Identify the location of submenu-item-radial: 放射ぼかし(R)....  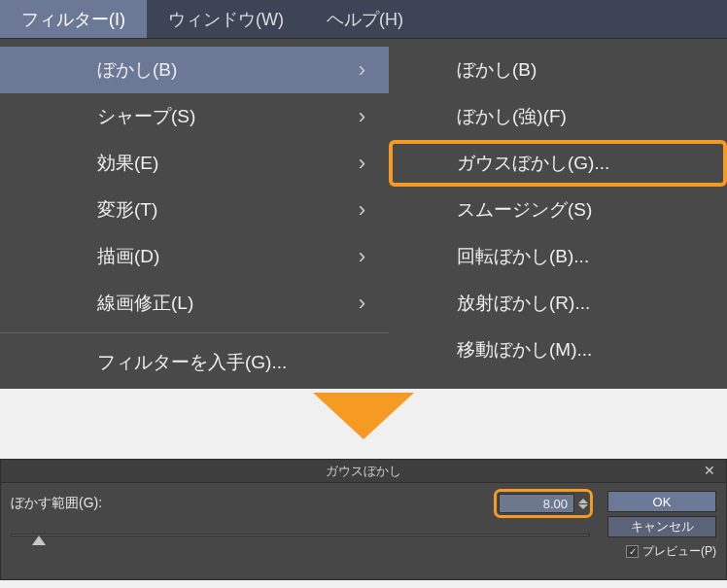
(558, 303).